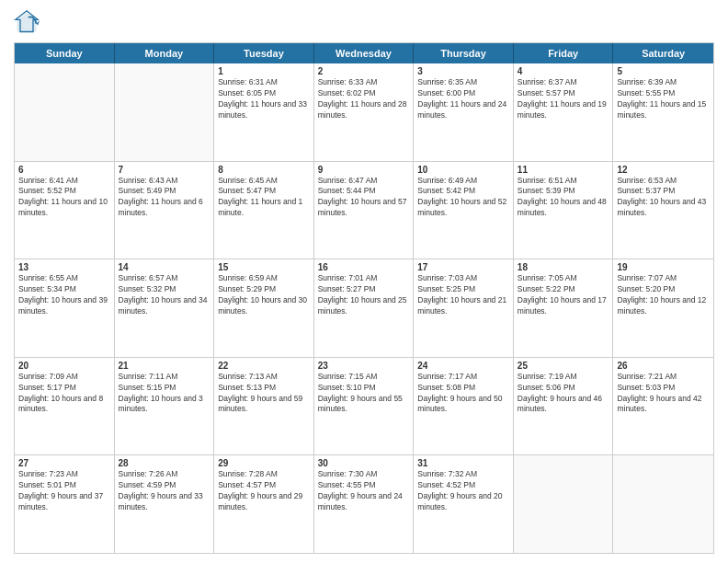  Describe the element at coordinates (64, 208) in the screenshot. I see `daylight-text: Daylight: 11 hours and 10 minutes.` at that location.